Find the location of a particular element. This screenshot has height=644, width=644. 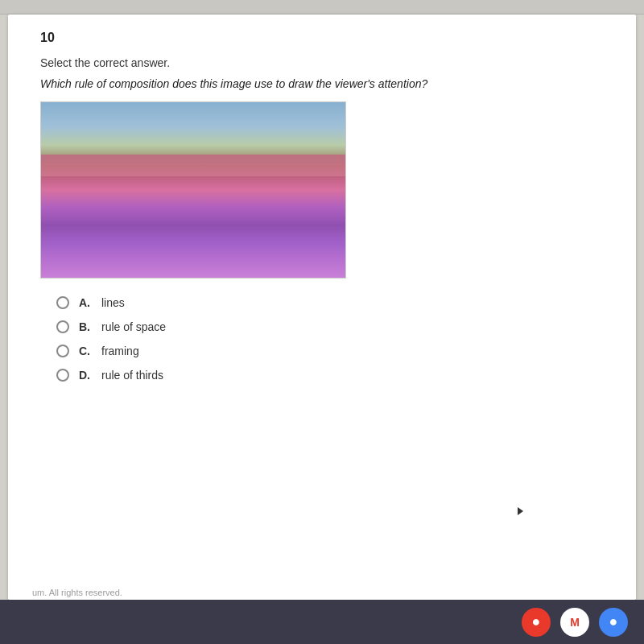

copyright-text: um. All rights reserved. is located at coordinates (77, 592).